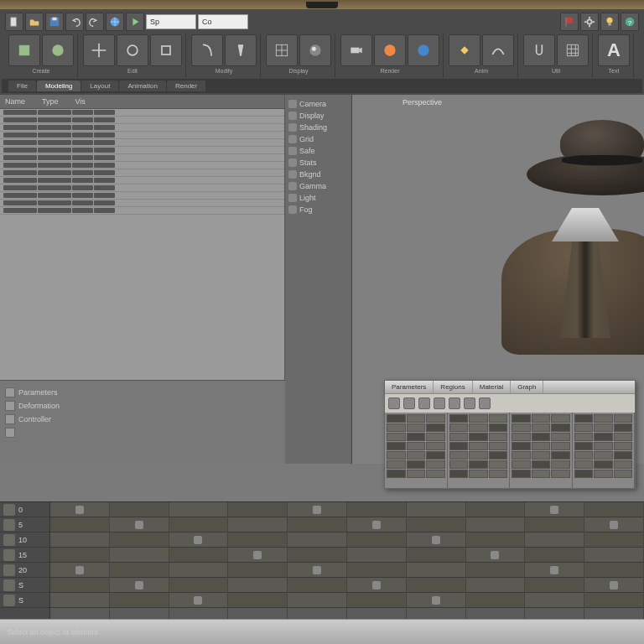 The width and height of the screenshot is (644, 644). Describe the element at coordinates (166, 50) in the screenshot. I see `scale-tool` at that location.